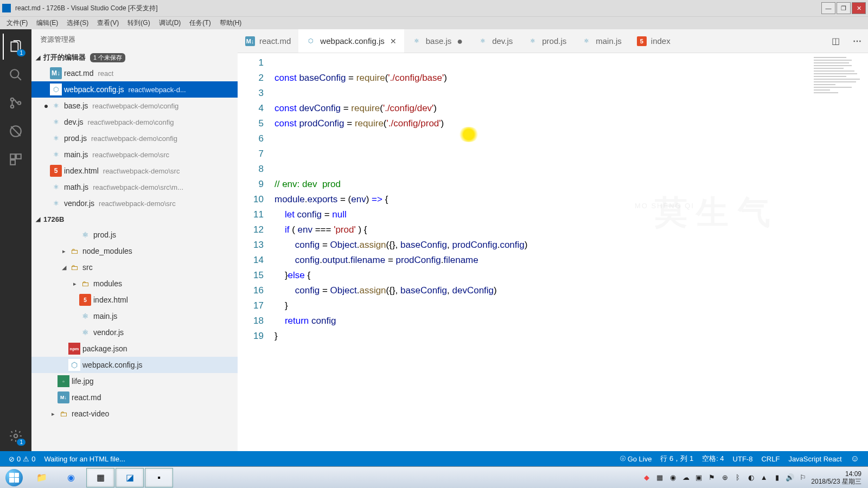  What do you see at coordinates (139, 23) in the screenshot?
I see `menu-go: 转到(G)` at bounding box center [139, 23].